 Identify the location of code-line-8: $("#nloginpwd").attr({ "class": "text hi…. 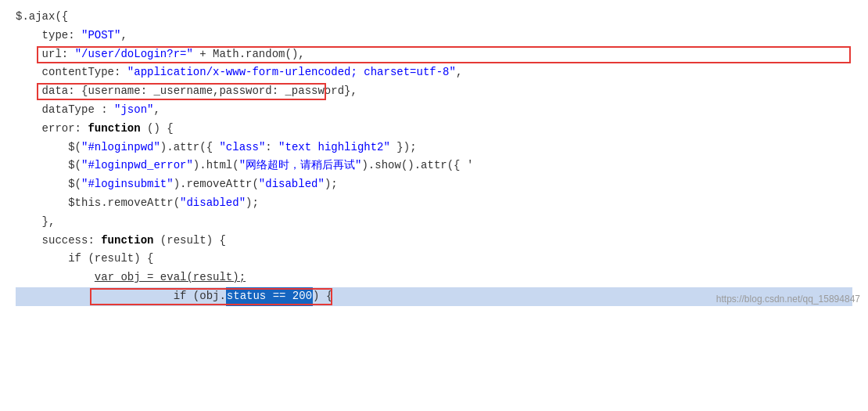
(434, 148).